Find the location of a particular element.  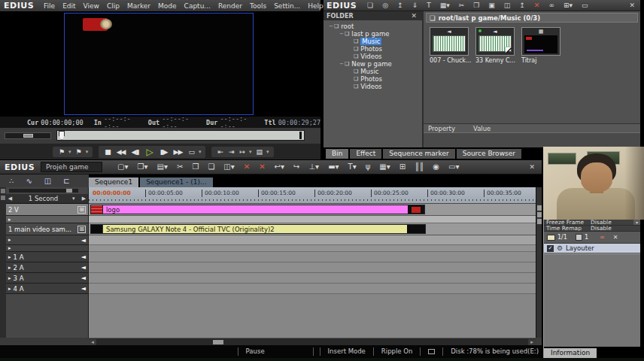

track-header-2v: 2 V ⊞ is located at coordinates (47, 210).